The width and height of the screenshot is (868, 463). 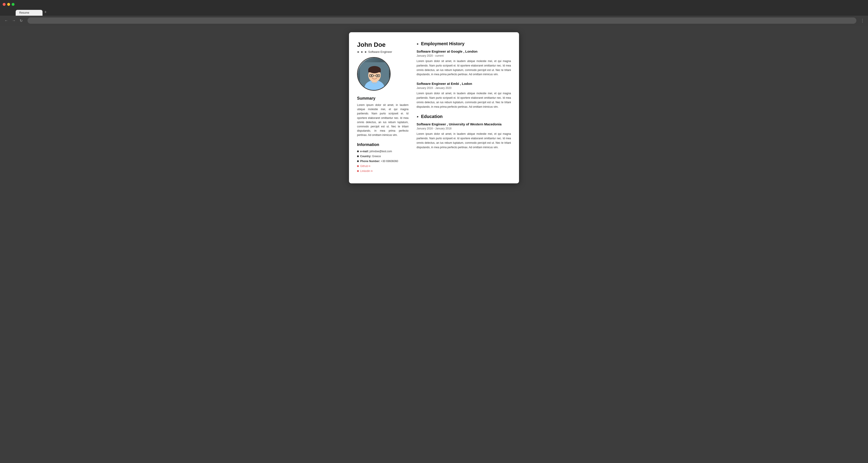 I want to click on back-button: ←, so click(x=6, y=21).